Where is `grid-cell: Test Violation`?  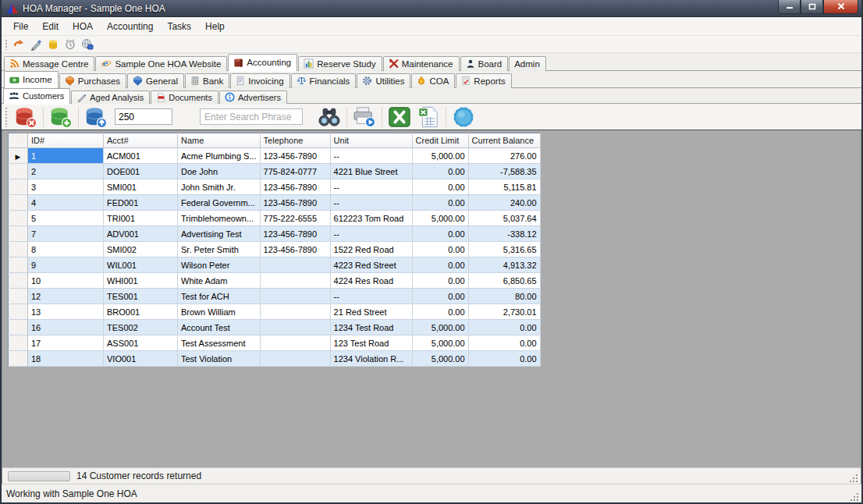 grid-cell: Test Violation is located at coordinates (219, 359).